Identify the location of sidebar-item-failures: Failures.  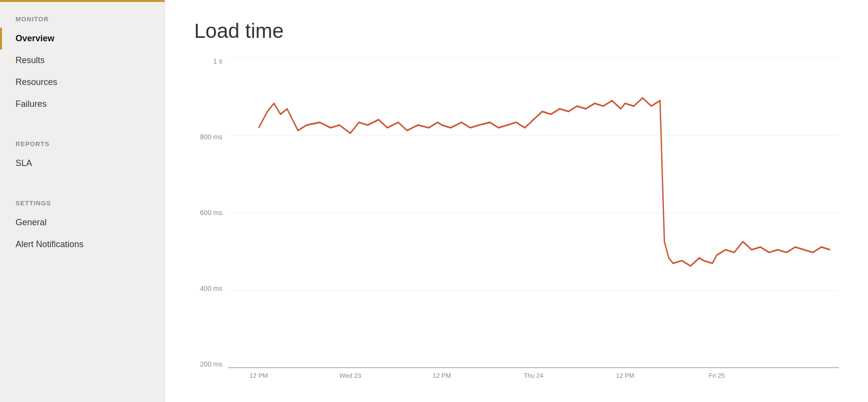
(83, 104).